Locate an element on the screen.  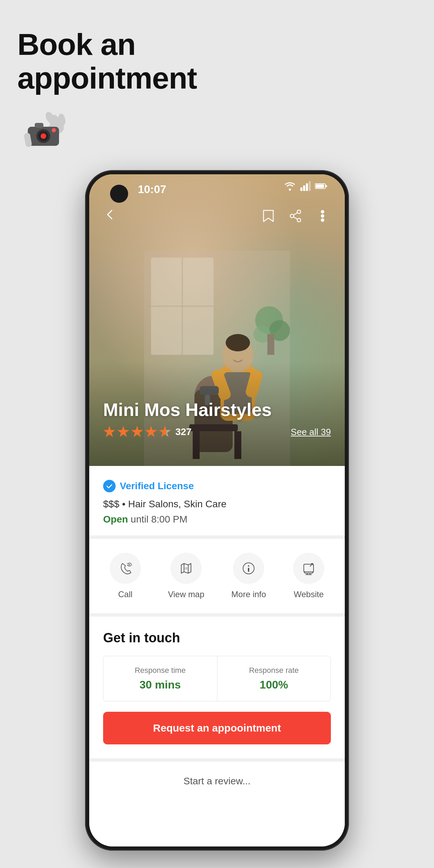
top-nav is located at coordinates (217, 216).